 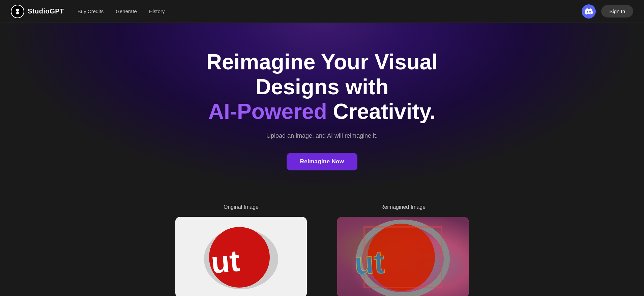 I want to click on logo-text: StudioGPT, so click(x=46, y=11).